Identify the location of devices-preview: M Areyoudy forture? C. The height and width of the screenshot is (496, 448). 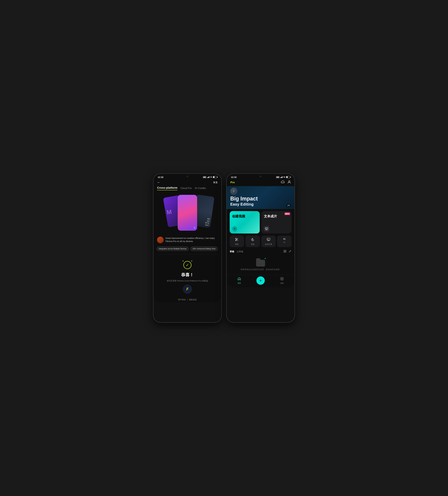
(187, 213).